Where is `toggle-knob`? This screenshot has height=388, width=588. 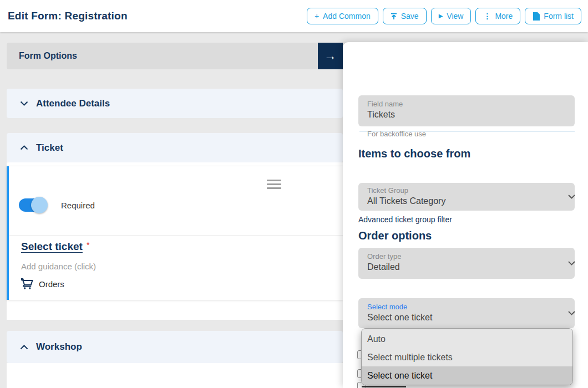
toggle-knob is located at coordinates (39, 205).